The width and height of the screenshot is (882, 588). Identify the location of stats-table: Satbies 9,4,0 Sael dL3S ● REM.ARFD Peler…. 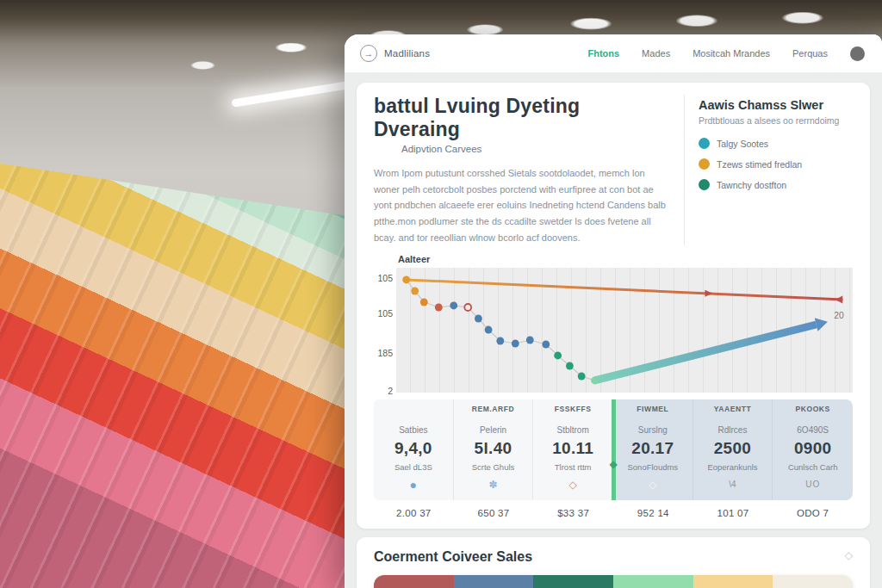
(613, 449).